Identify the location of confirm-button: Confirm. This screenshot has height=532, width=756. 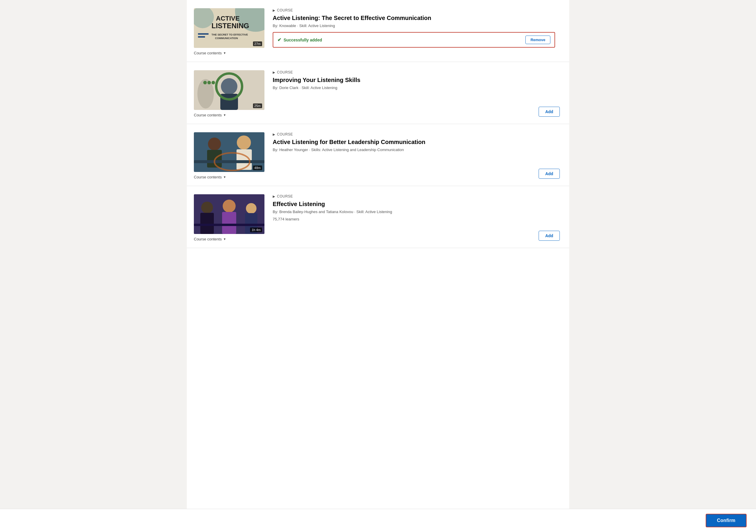
(726, 520).